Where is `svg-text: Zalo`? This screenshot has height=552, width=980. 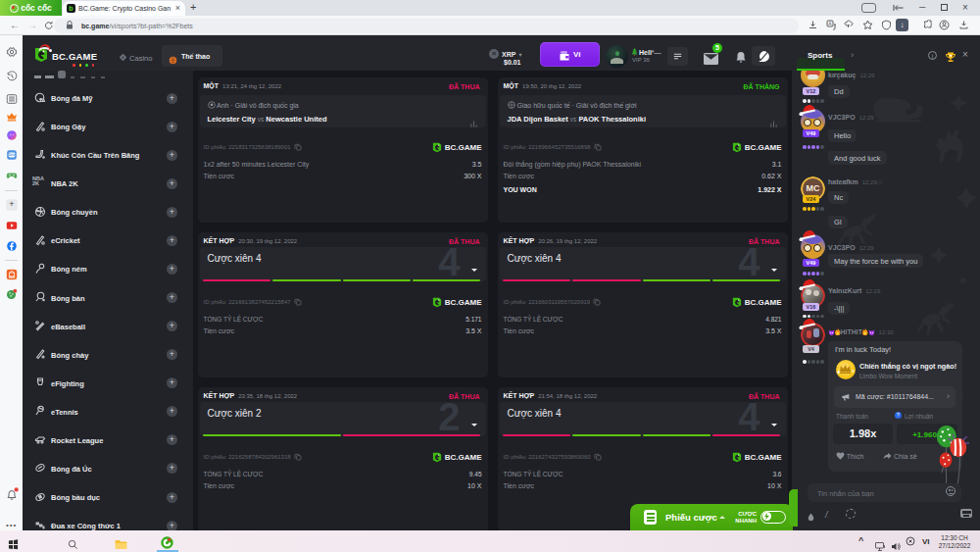 svg-text: Zalo is located at coordinates (12, 155).